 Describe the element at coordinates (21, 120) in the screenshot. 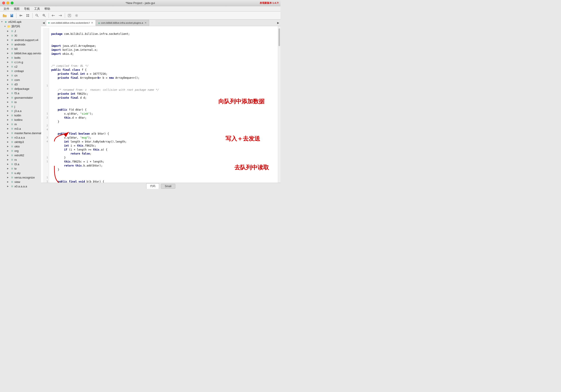

I see `sidebar-item-kotlinx: ▶ ⊞ kotlinx` at that location.